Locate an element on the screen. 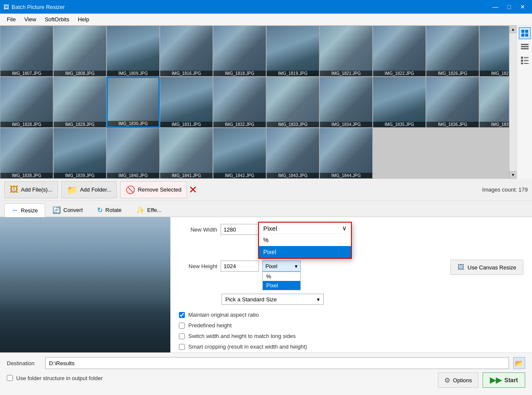 The height and width of the screenshot is (395, 532). options-button: ⚙ Options is located at coordinates (458, 380).